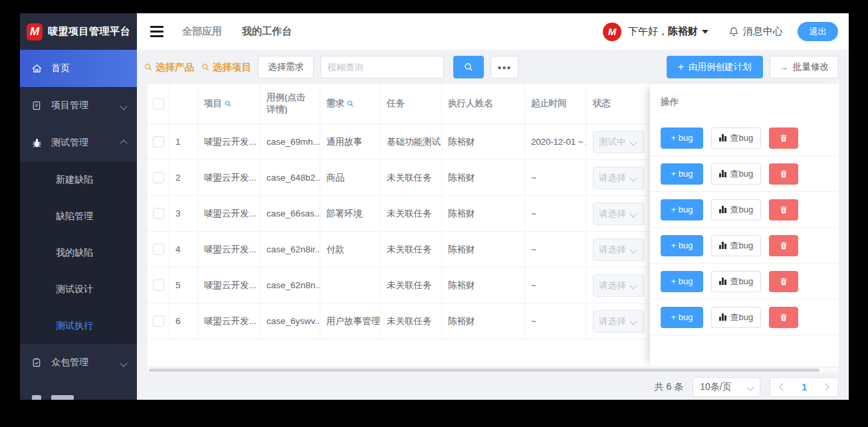  I want to click on table-row: 5 唛盟云开发... case_62n8n... 未关联任务 陈裕财 ~ 请选择, so click(399, 286).